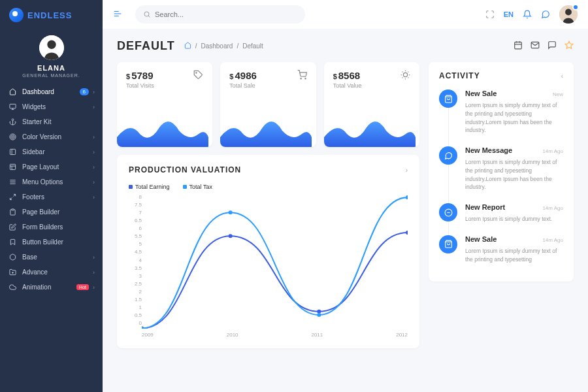 The height and width of the screenshot is (392, 588). What do you see at coordinates (59, 227) in the screenshot?
I see `sidebar-item-label: Form Builders` at bounding box center [59, 227].